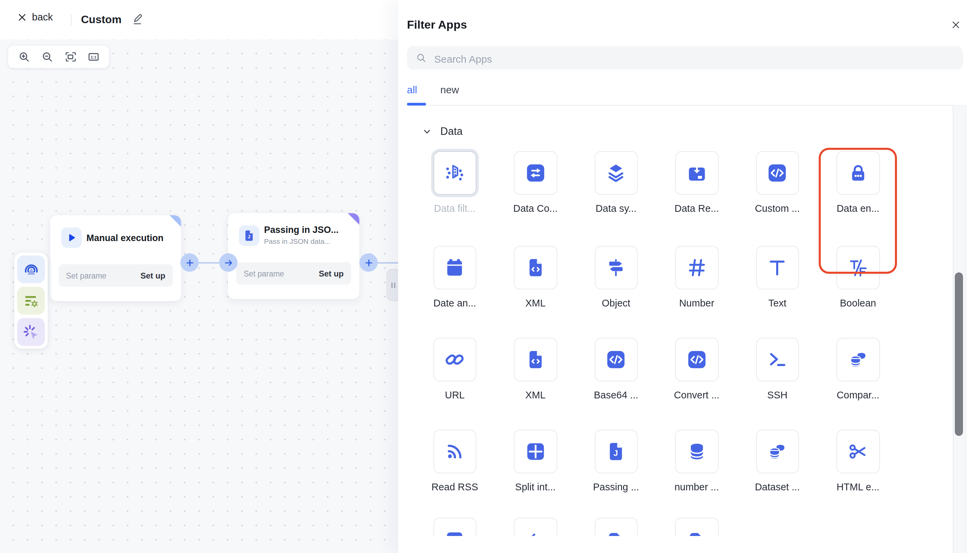  I want to click on category-data-toggle: Data, so click(443, 131).